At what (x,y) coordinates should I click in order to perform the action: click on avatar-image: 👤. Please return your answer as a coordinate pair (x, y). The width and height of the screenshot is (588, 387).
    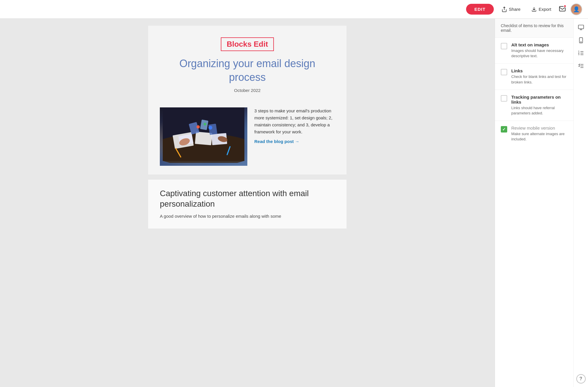
    Looking at the image, I should click on (576, 9).